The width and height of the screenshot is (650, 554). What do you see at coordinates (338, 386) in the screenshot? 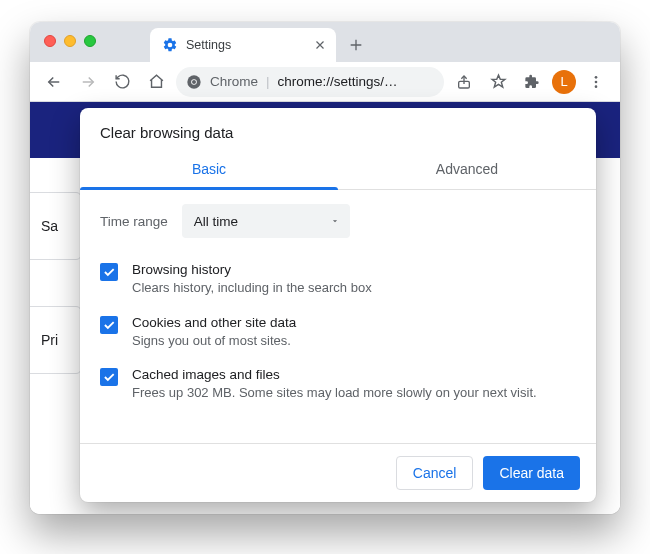
I see `option-cache: Cached images and files Frees up 302 MB.…` at bounding box center [338, 386].